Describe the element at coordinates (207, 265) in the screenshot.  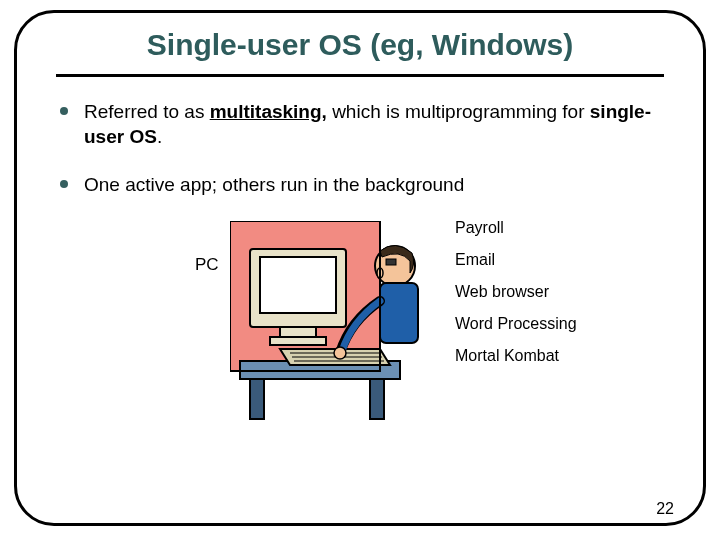
I see `pc-label: PC` at that location.